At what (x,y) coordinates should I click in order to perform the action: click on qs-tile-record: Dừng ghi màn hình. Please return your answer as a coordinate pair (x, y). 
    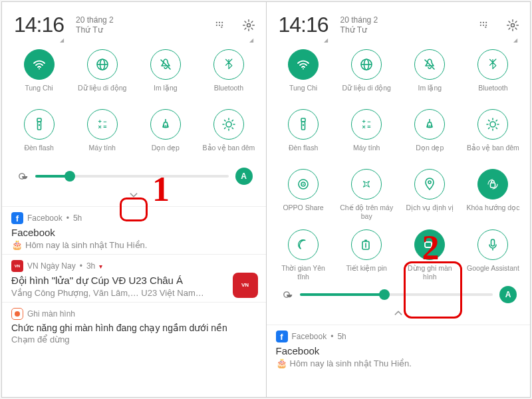
    Looking at the image, I should click on (430, 254).